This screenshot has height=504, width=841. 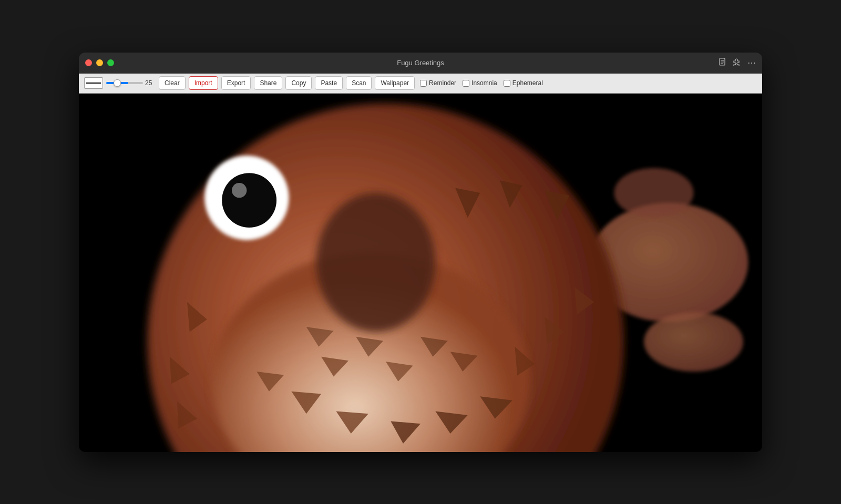 I want to click on insomnia-label: Insomnia, so click(x=485, y=83).